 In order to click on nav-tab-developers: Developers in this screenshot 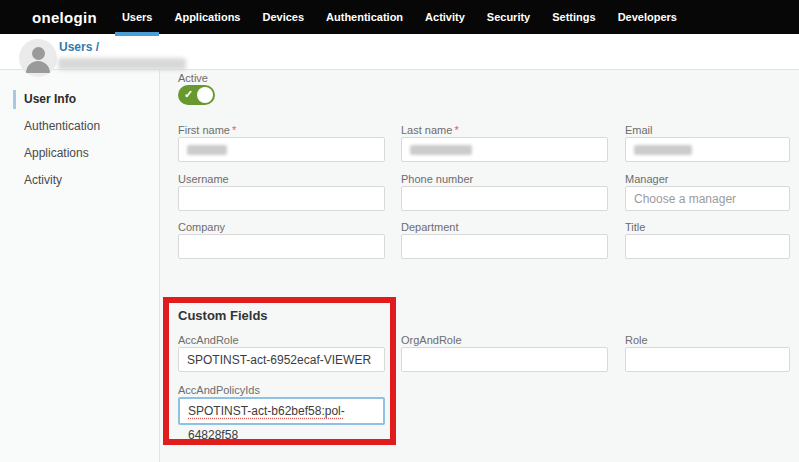, I will do `click(648, 17)`.